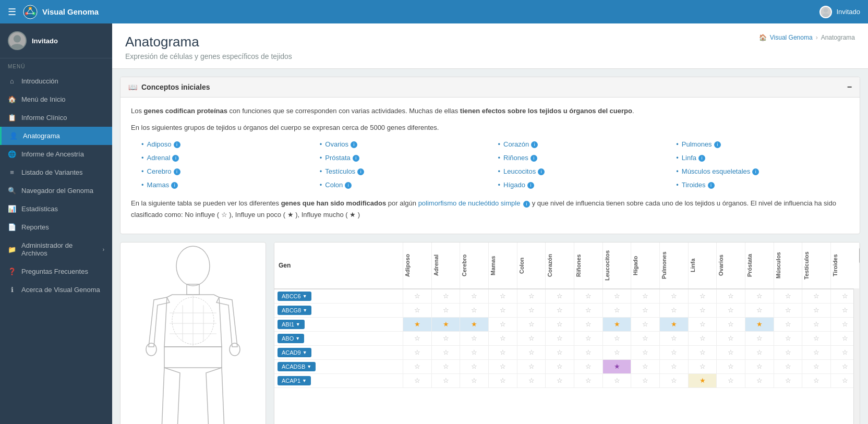 The height and width of the screenshot is (424, 868). Describe the element at coordinates (291, 338) in the screenshot. I see `gene-button: ABO ▼` at that location.